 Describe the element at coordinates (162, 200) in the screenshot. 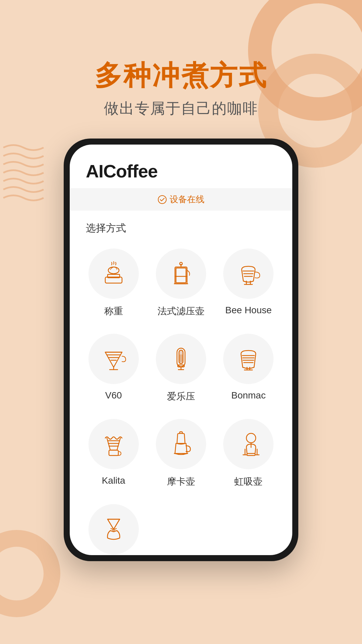

I see `check-circle-icon` at that location.